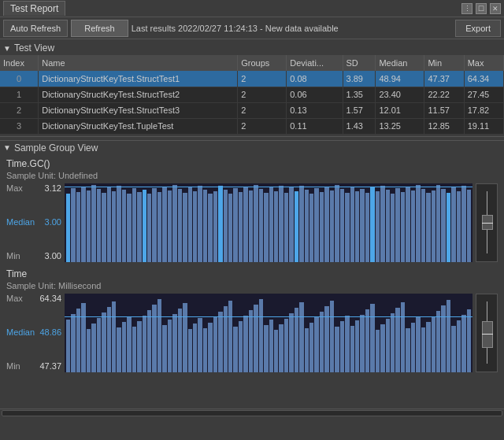 The image size is (504, 440). I want to click on table-cell-index: 3, so click(19, 126).